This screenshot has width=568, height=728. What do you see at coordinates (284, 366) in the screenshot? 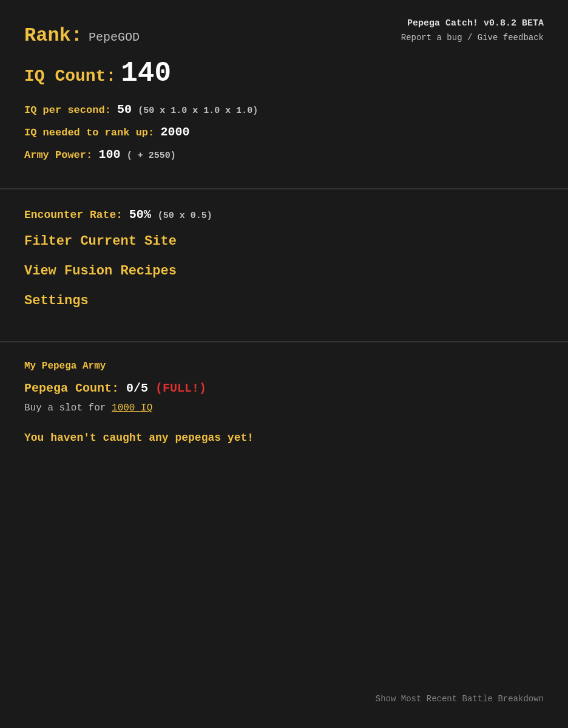
I see `army-title: My Pepega Army` at bounding box center [284, 366].